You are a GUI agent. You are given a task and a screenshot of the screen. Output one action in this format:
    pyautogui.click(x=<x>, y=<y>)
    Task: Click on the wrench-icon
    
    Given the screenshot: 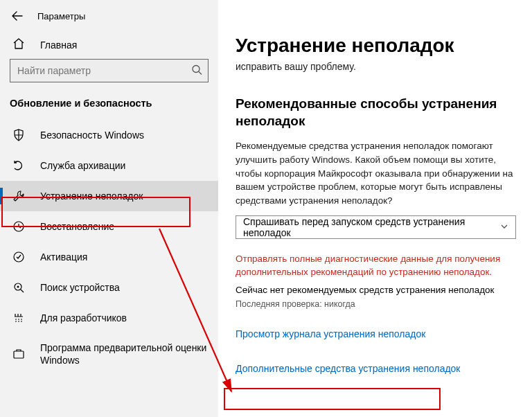 What is the action you would take?
    pyautogui.click(x=19, y=196)
    